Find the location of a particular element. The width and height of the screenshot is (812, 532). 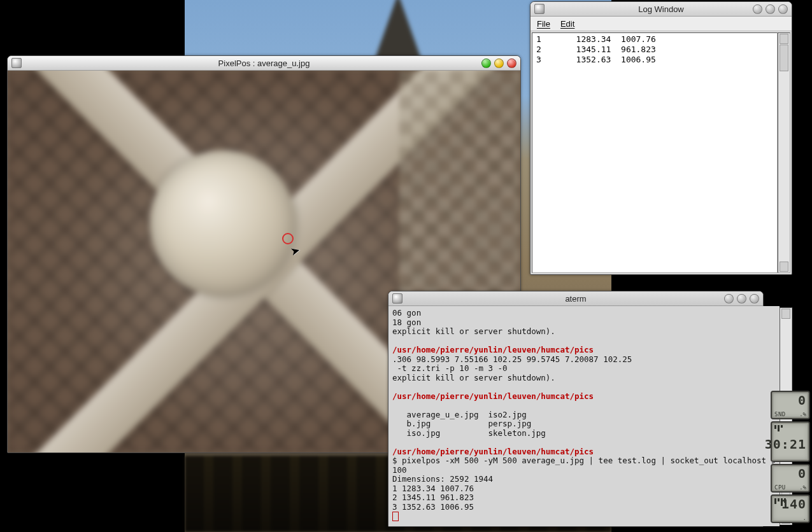

monitor-label: SND is located at coordinates (780, 414).